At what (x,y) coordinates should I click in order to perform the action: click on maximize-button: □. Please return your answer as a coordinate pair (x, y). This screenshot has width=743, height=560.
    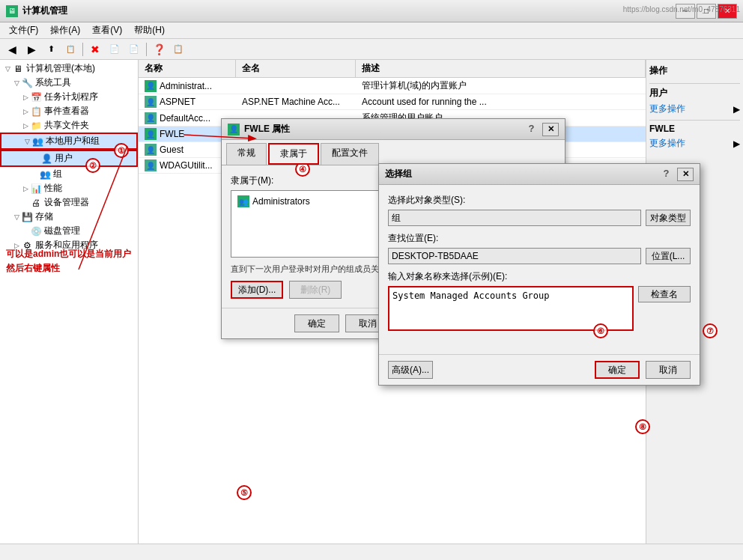
    Looking at the image, I should click on (706, 11).